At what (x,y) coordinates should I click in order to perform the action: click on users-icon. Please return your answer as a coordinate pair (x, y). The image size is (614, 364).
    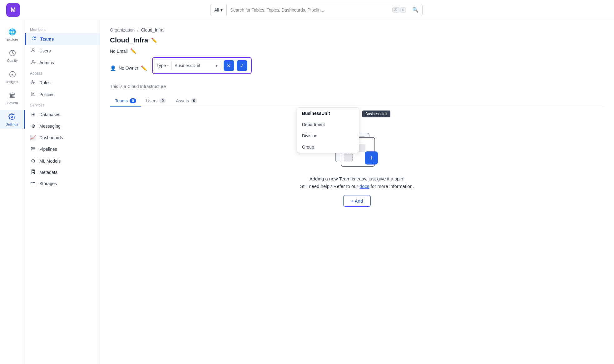
    Looking at the image, I should click on (33, 51).